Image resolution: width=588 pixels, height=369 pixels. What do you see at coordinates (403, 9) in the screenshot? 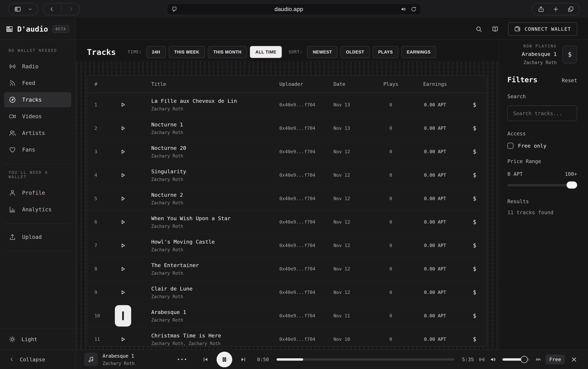
I see `audio-playing-icon` at bounding box center [403, 9].